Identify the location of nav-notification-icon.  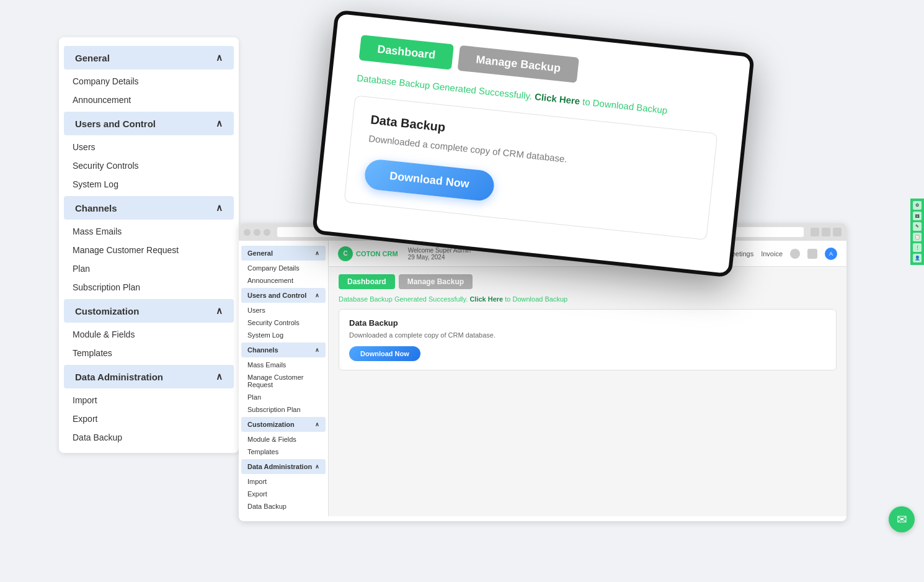
(795, 254).